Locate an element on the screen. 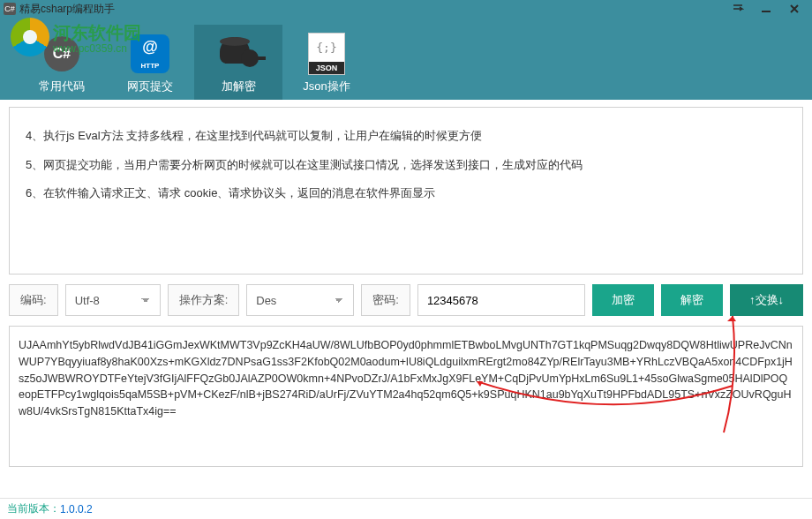 The height and width of the screenshot is (519, 812). scheme-select: Des is located at coordinates (300, 300).